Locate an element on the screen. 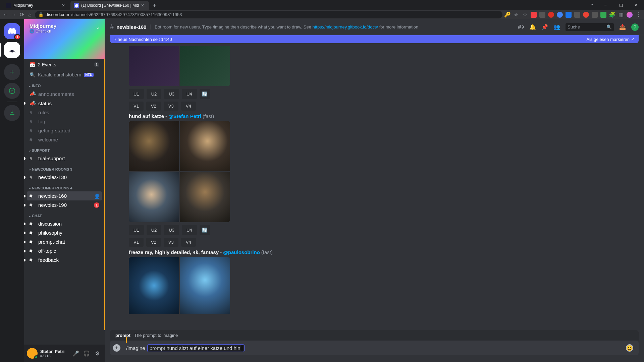  key-icon: 🔑 is located at coordinates (507, 15).